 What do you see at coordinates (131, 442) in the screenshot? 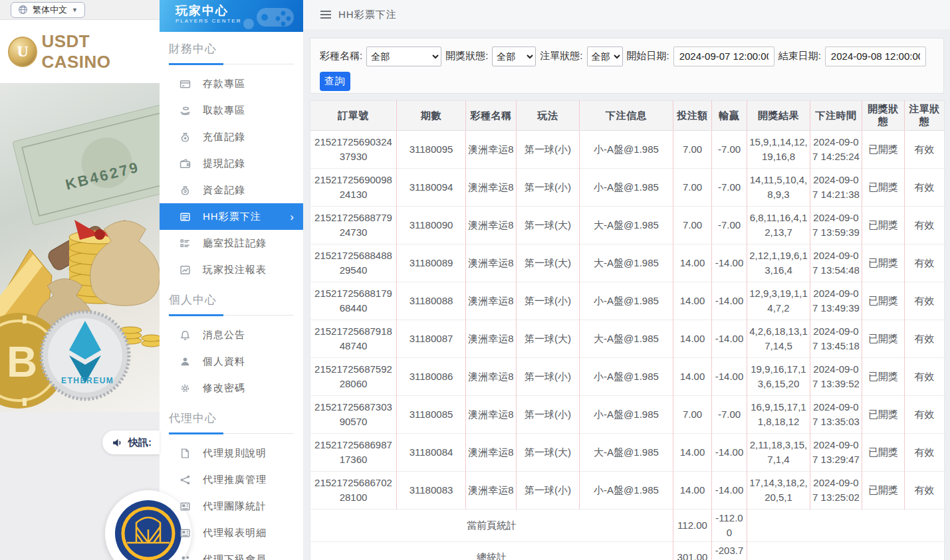
I see `news-ticker: 快訊:` at bounding box center [131, 442].